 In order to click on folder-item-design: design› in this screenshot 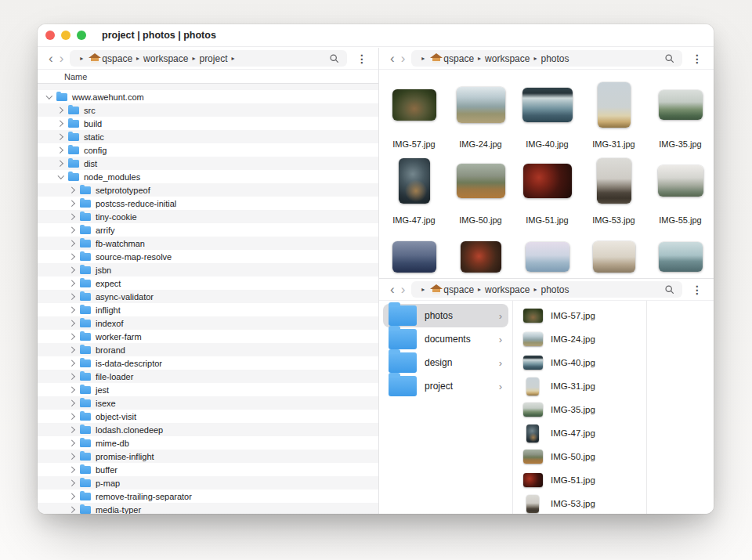, I will do `click(446, 363)`.